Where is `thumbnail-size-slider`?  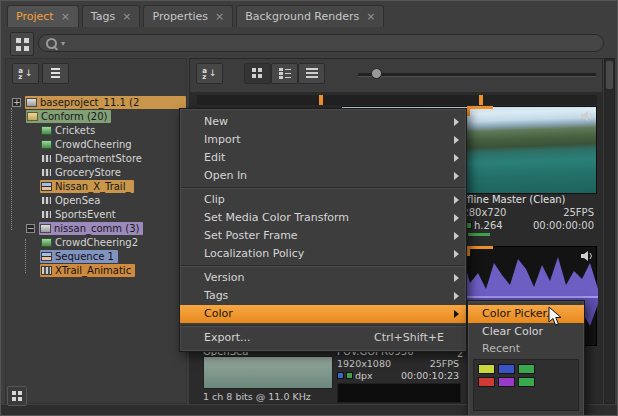
thumbnail-size-slider is located at coordinates (477, 75).